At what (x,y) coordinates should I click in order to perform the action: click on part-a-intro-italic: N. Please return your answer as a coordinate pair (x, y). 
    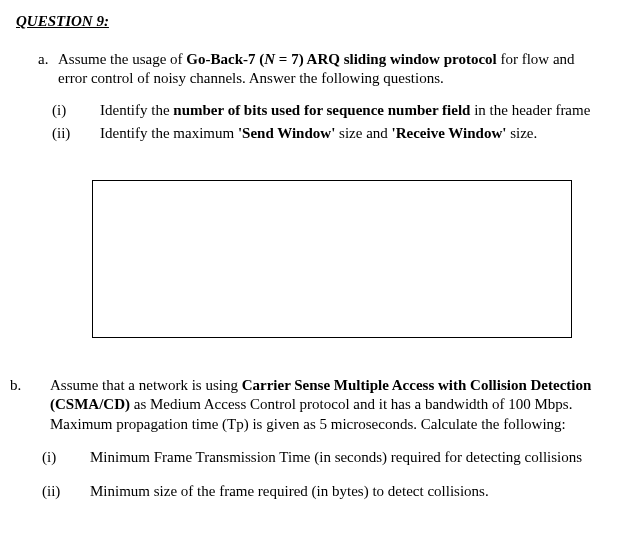
    Looking at the image, I should click on (270, 59).